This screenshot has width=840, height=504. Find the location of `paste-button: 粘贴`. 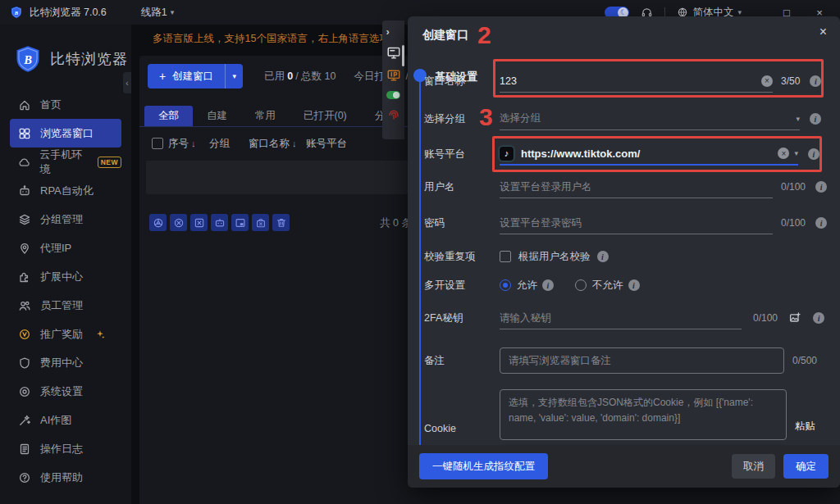

paste-button: 粘贴 is located at coordinates (806, 426).